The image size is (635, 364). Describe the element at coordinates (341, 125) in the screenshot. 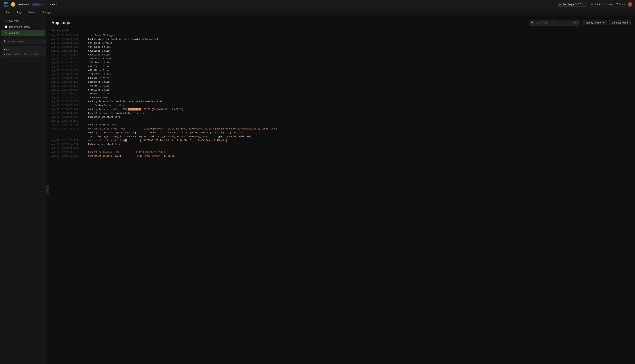

I see `log-line: Aug 23 02:04:06.105Loading assistant lor…` at that location.